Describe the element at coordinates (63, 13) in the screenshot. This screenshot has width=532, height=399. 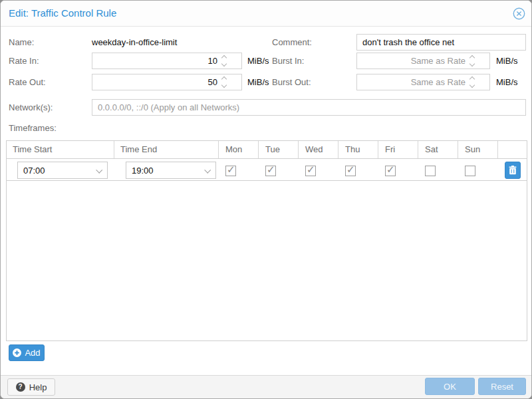
I see `window-title: Edit: Traffic Control Rule` at that location.